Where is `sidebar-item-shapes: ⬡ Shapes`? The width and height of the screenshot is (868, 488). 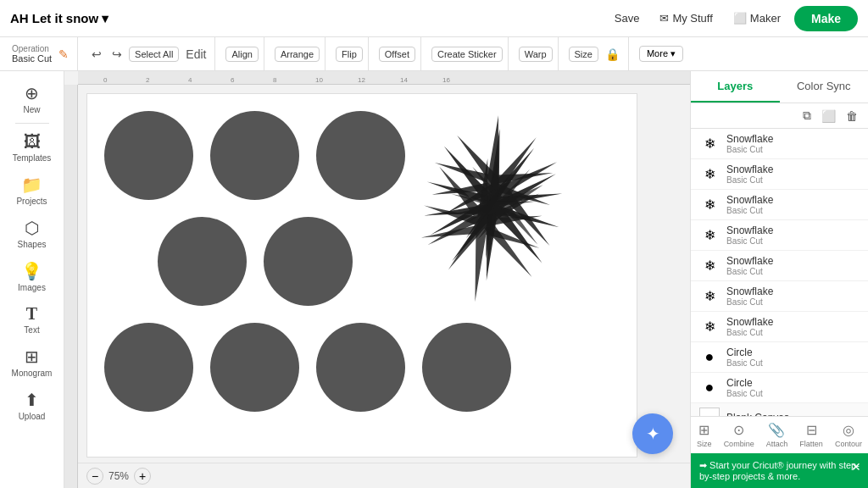 sidebar-item-shapes: ⬡ Shapes is located at coordinates (32, 234).